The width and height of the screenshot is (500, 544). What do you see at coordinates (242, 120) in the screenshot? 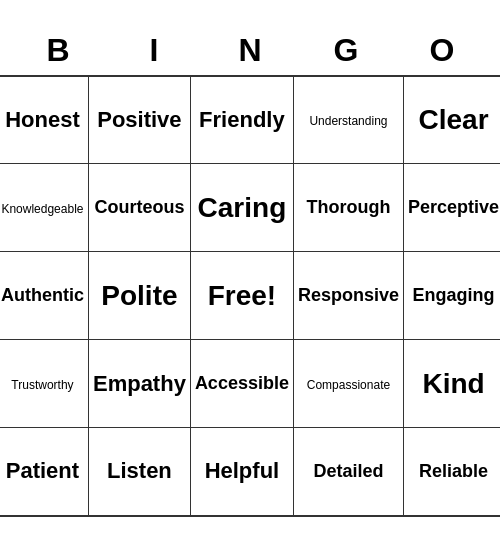
I see `cell-0-2: Friendly` at bounding box center [242, 120].